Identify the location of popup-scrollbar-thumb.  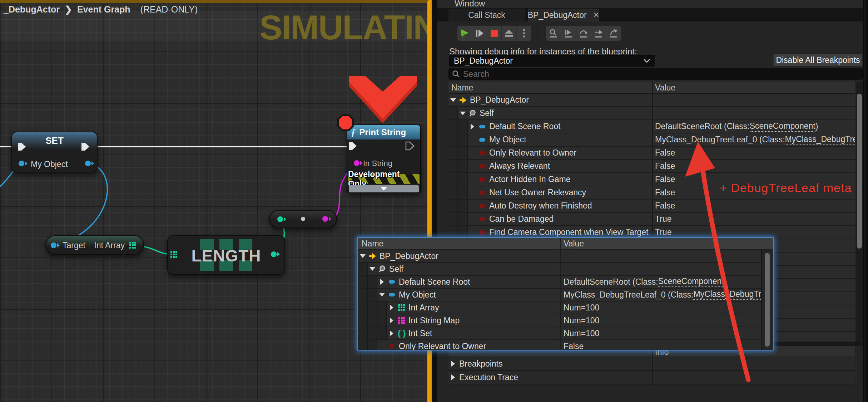
(767, 300).